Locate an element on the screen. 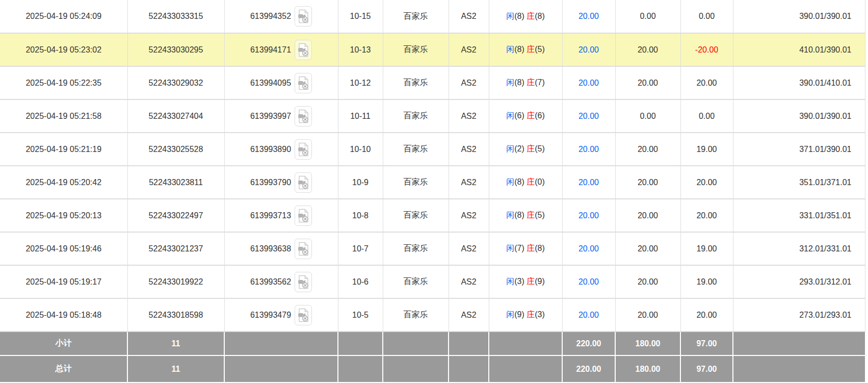  game-no-cell: 613993562 is located at coordinates (281, 282).